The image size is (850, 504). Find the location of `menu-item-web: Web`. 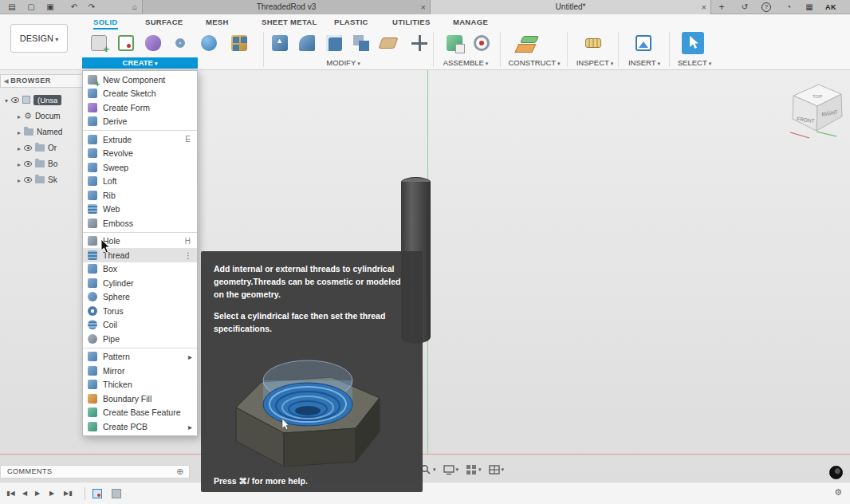

menu-item-web: Web is located at coordinates (140, 210).